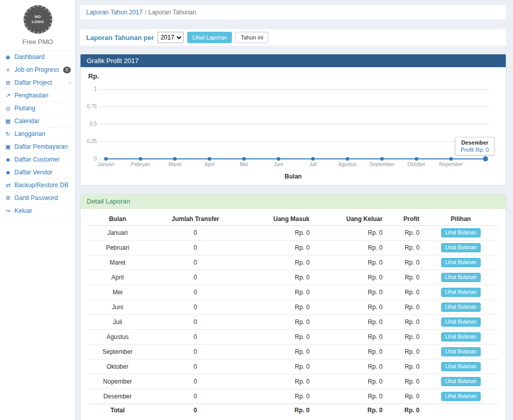 Image resolution: width=513 pixels, height=420 pixels. I want to click on sidebar-item-daftar-customer: ☻Daftar Customer, so click(38, 160).